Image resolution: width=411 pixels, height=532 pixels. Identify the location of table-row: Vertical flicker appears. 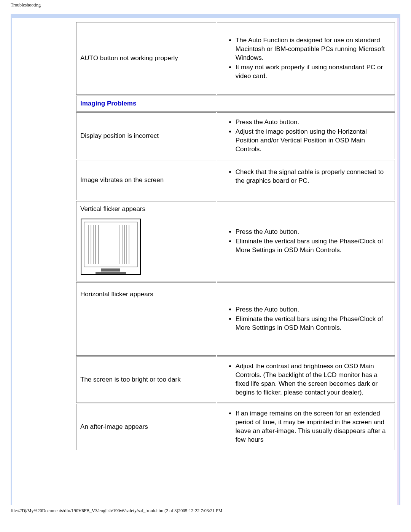
(236, 241).